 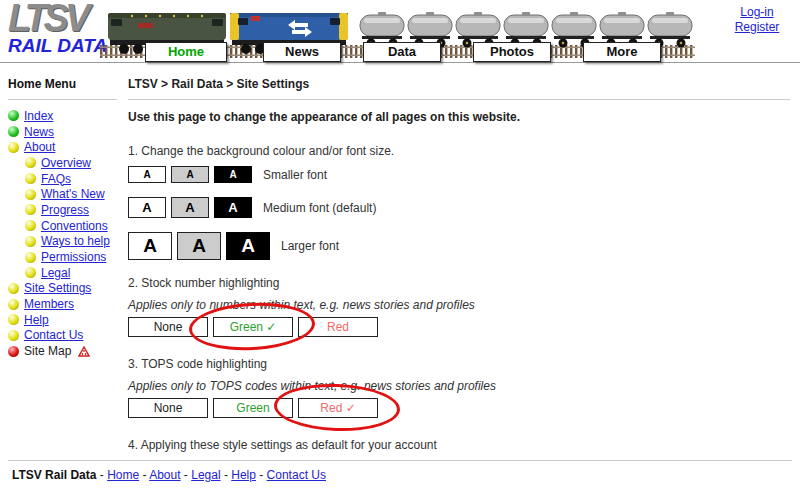 I want to click on medium-font-white-bg-button: A, so click(x=147, y=208).